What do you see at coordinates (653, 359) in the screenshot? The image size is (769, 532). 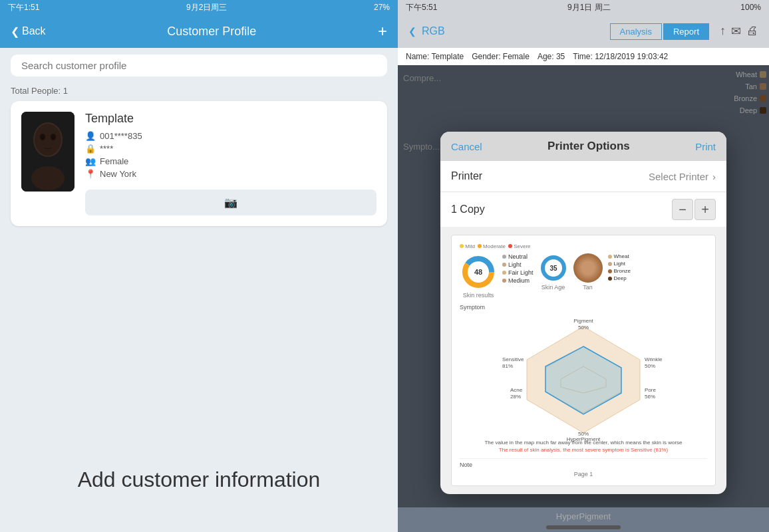 I see `svg-text: Wrinkle` at bounding box center [653, 359].